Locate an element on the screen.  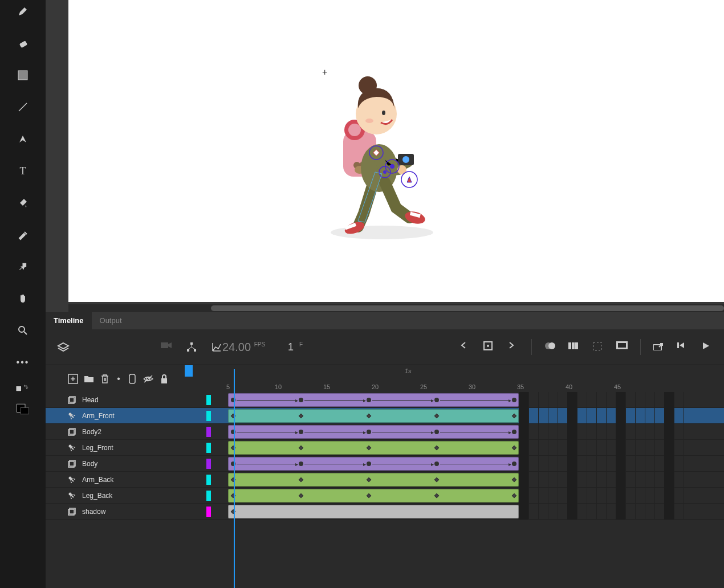
layer-row: Body▸▸▸▸ is located at coordinates (385, 464).